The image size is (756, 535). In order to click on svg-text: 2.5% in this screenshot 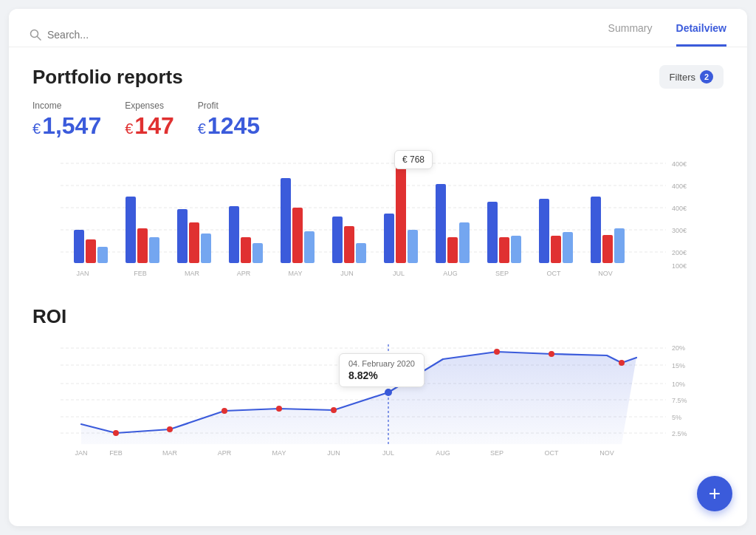, I will do `click(679, 434)`.